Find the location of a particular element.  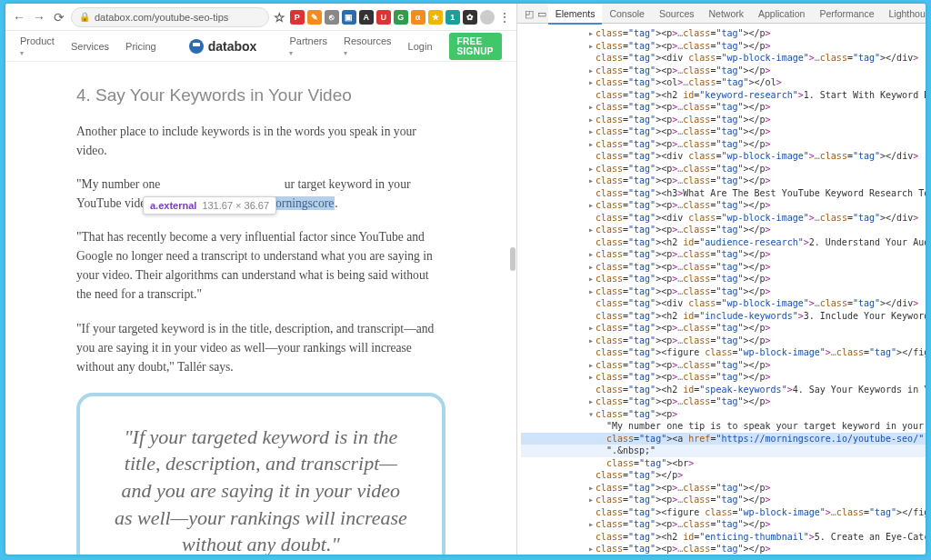

dom-node-line: class="tag"><h2 id="audience-research">2… is located at coordinates (724, 243).